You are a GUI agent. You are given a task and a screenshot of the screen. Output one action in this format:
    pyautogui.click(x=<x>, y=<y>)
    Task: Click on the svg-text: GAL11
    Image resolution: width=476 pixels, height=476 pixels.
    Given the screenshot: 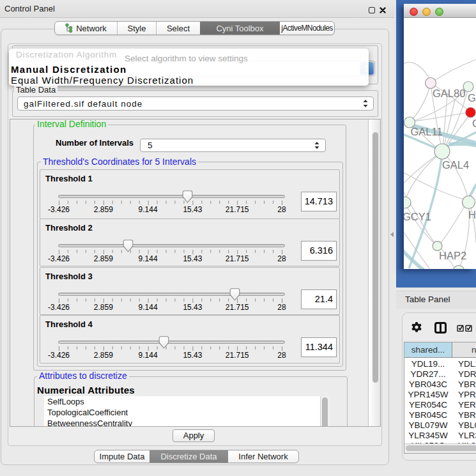 What is the action you would take?
    pyautogui.click(x=427, y=132)
    